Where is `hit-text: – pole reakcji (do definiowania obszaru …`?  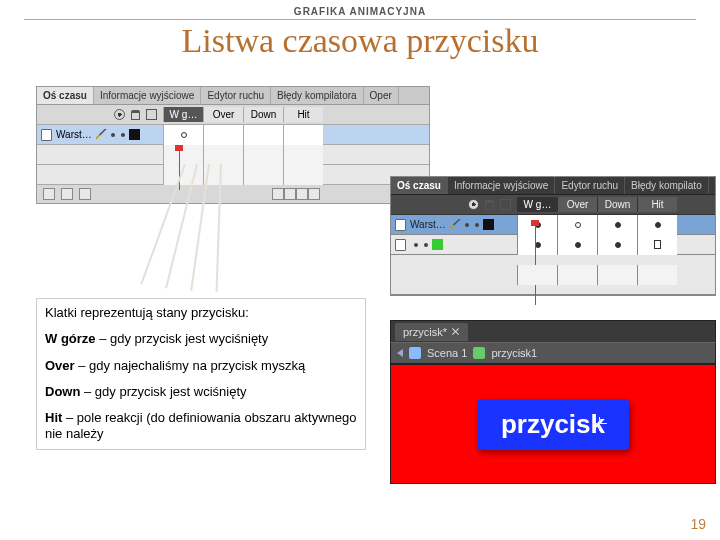 hit-text: – pole reakcji (do definiowania obszaru … is located at coordinates (200, 426).